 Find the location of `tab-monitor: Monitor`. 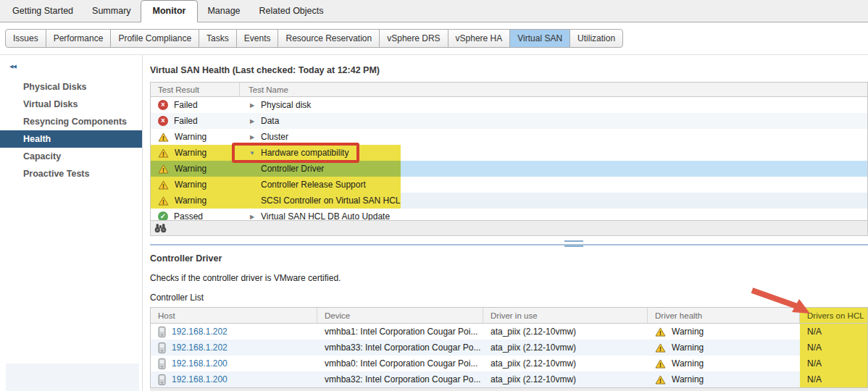

tab-monitor: Monitor is located at coordinates (170, 12).